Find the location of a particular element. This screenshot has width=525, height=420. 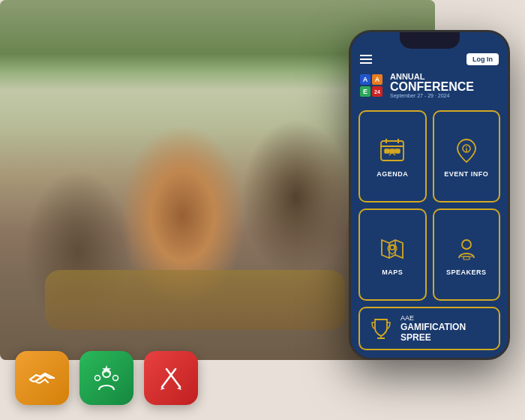

aae-logo: A A E 24 is located at coordinates (371, 86).